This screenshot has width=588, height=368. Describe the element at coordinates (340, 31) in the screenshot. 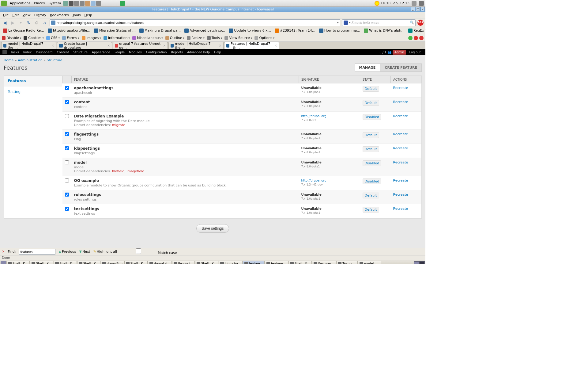

I see `bookmark-item: How to programma…` at that location.